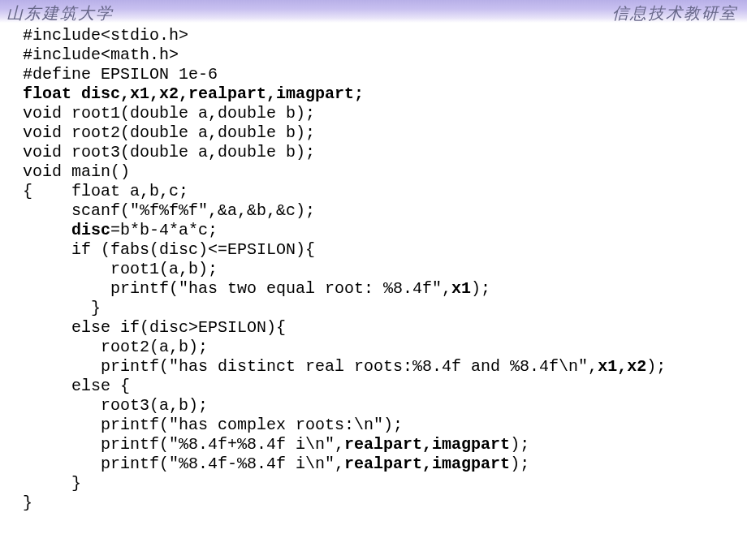  What do you see at coordinates (47, 230) in the screenshot?
I see `code-line-part` at bounding box center [47, 230].